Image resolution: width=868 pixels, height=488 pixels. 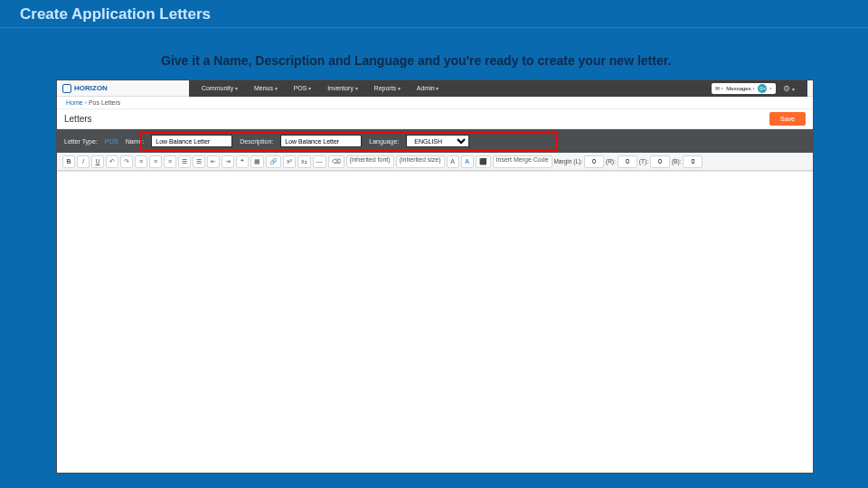 What do you see at coordinates (78, 119) in the screenshot?
I see `page-title: Letters` at bounding box center [78, 119].